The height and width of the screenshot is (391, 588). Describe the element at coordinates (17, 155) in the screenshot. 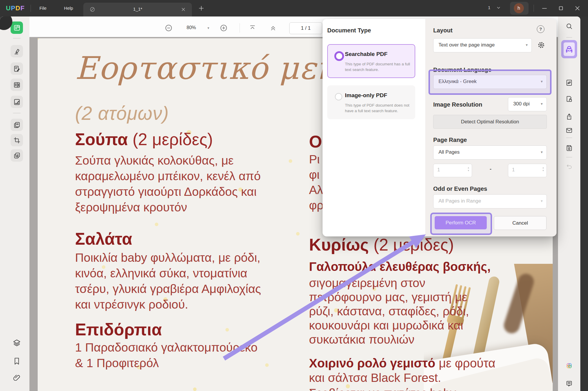

I see `sidebar-item-slides` at that location.